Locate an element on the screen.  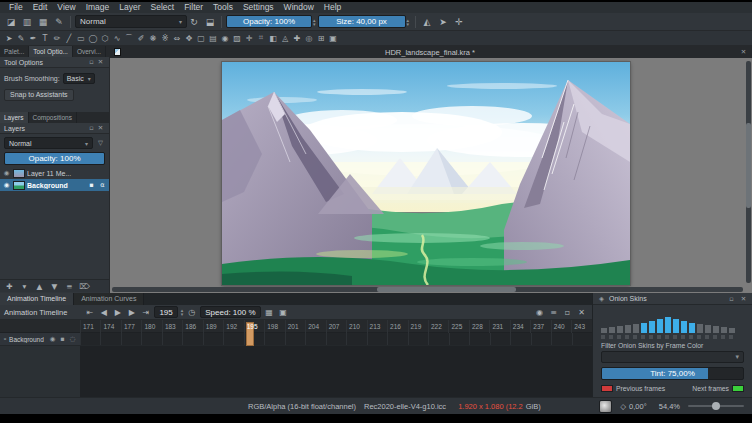
first-frame-button: ⇤ is located at coordinates (90, 312).